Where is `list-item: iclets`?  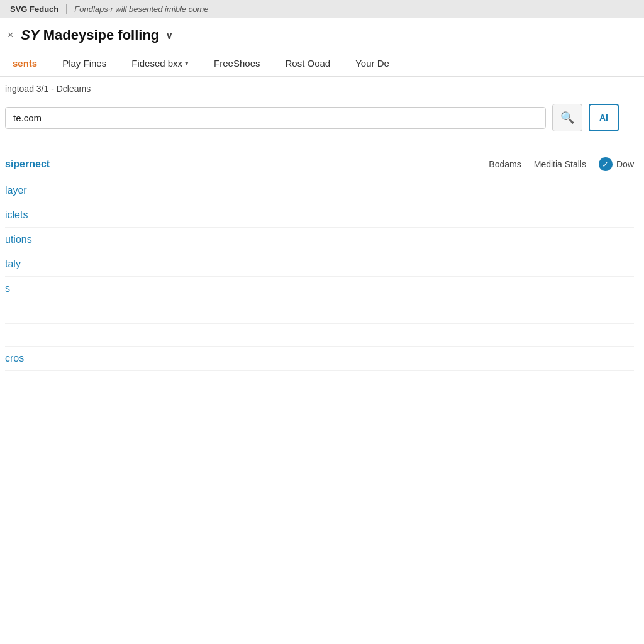 list-item: iclets is located at coordinates (319, 215).